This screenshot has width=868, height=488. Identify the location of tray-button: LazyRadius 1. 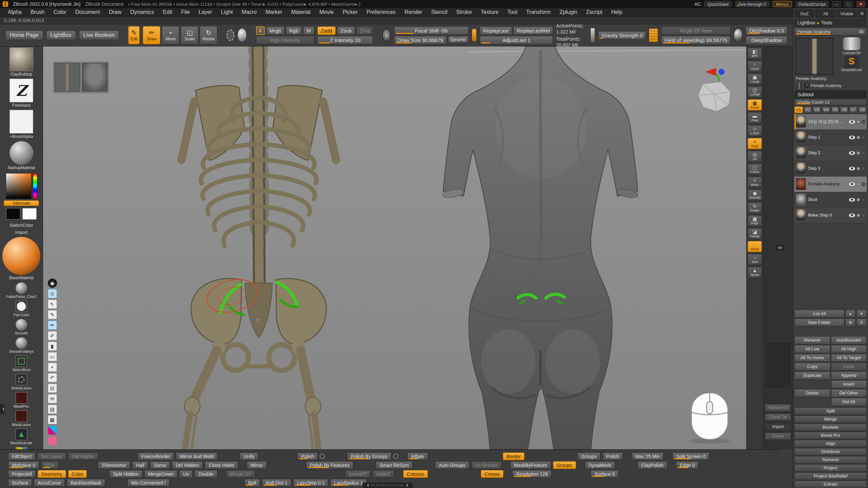
(349, 483).